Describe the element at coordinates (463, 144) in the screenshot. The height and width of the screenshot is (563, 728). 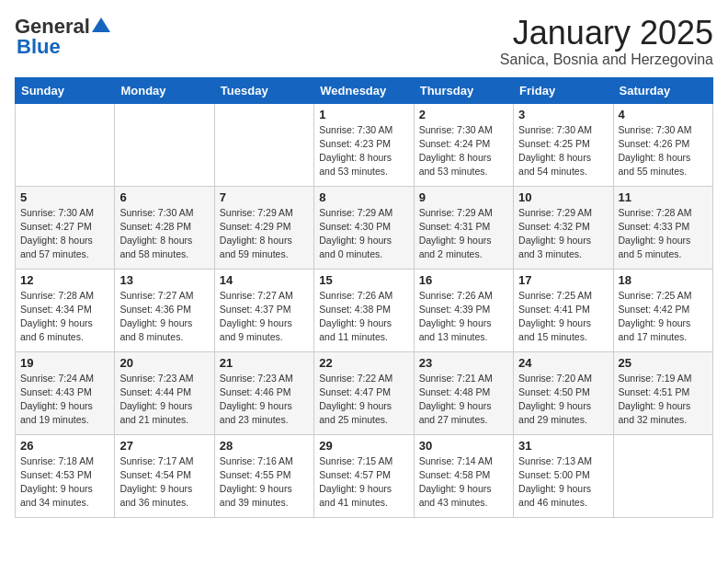
I see `calendar-cell: 2Sunrise: 7:30 AM Sunset: 4:24 PM Daylig…` at that location.